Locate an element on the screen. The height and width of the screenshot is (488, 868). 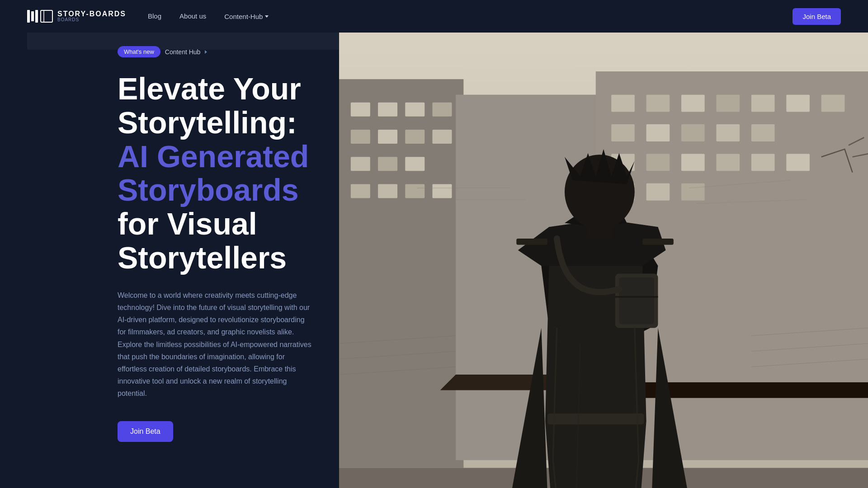
breadcrumb-link: Content Hub is located at coordinates (183, 52).